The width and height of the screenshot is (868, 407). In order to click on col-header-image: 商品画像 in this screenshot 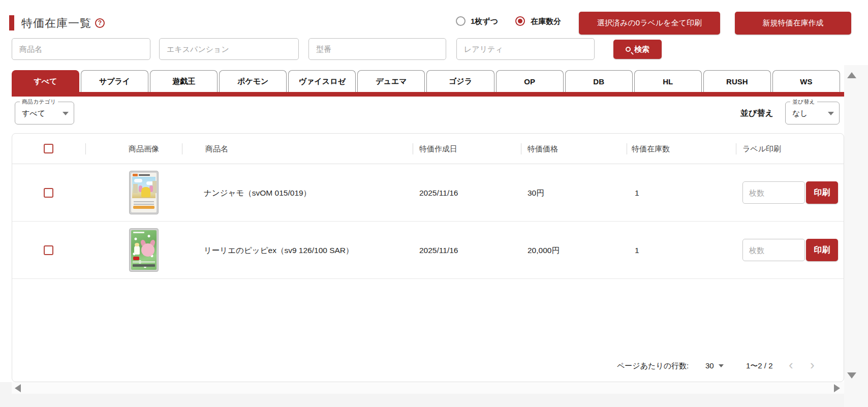, I will do `click(144, 149)`.